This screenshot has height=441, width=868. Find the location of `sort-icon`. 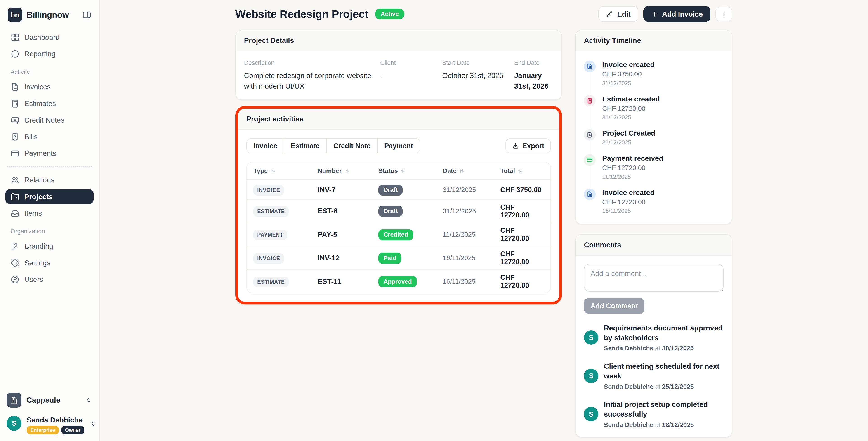

sort-icon is located at coordinates (403, 171).